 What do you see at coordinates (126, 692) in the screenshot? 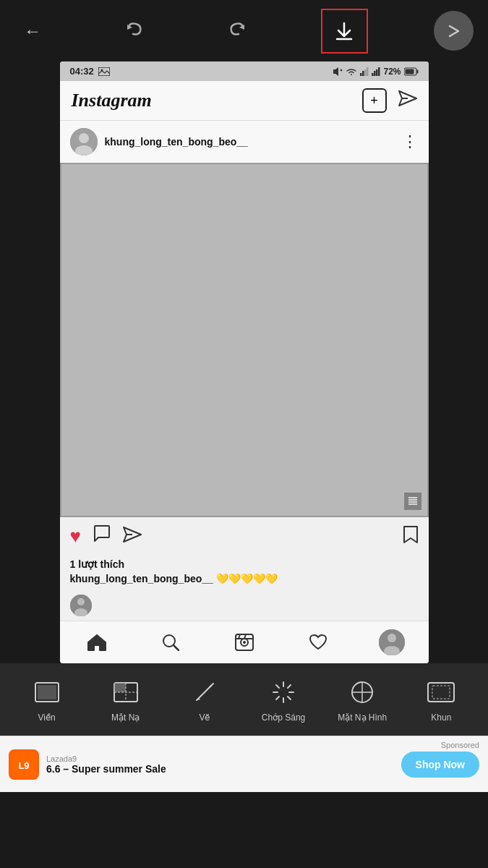
I see `mat-na-icon` at bounding box center [126, 692].